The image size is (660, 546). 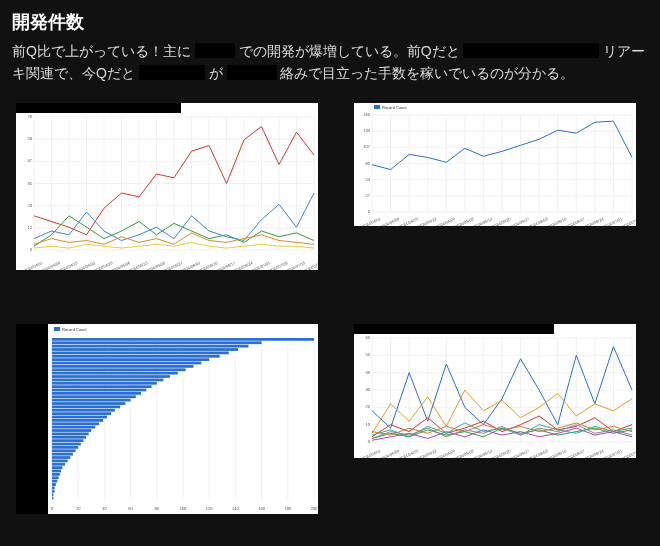 What do you see at coordinates (368, 196) in the screenshot?
I see `svg-text: 27` at bounding box center [368, 196].